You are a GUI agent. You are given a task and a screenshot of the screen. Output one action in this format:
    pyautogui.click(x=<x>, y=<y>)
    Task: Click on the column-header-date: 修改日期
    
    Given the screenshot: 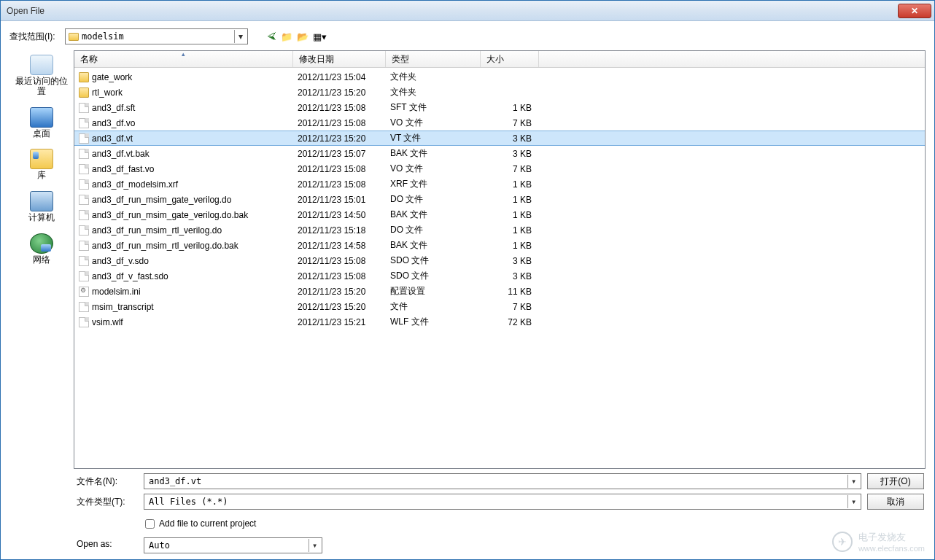 What is the action you would take?
    pyautogui.click(x=340, y=59)
    